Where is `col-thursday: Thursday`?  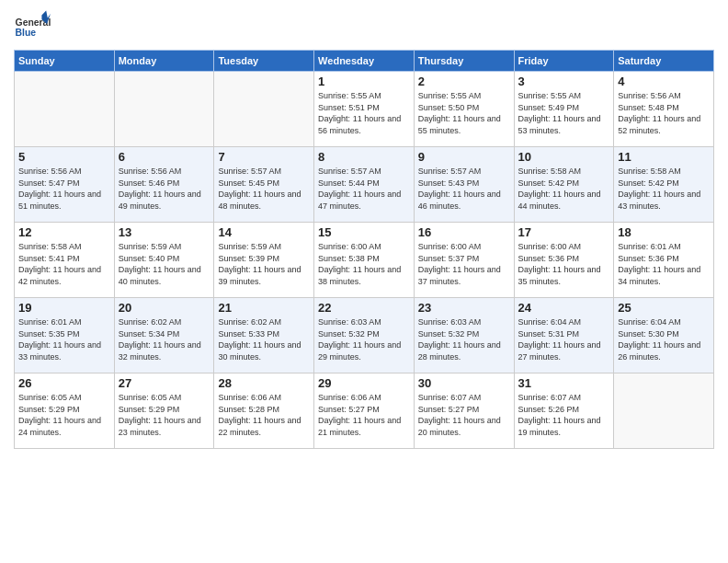 col-thursday: Thursday is located at coordinates (463, 61).